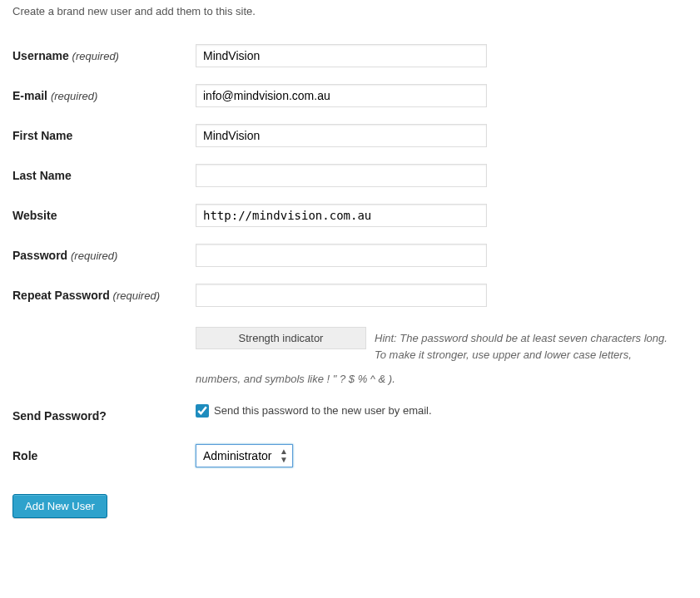  Describe the element at coordinates (104, 56) in the screenshot. I see `username-label: Username (required)` at that location.